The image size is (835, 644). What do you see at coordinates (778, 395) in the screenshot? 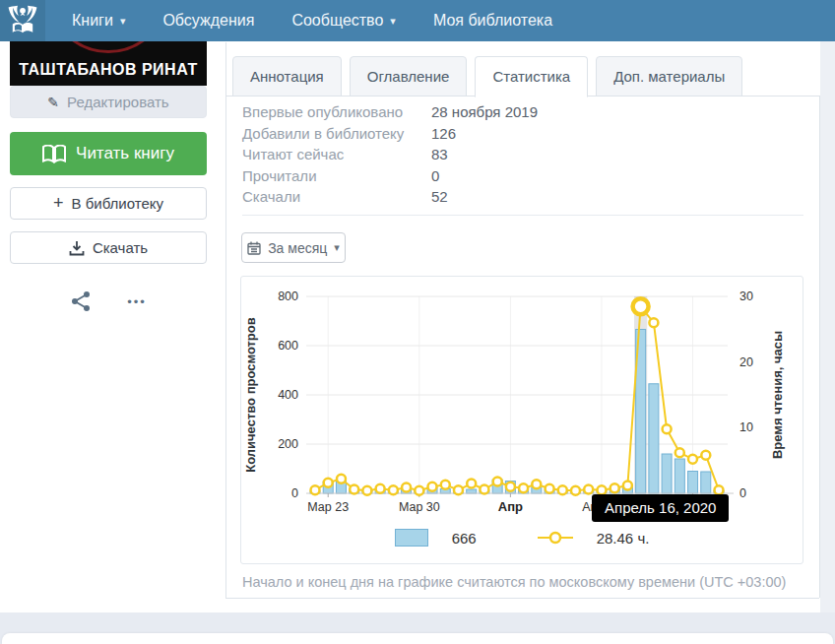
I see `svg-text: Время чтения, часы` at bounding box center [778, 395].